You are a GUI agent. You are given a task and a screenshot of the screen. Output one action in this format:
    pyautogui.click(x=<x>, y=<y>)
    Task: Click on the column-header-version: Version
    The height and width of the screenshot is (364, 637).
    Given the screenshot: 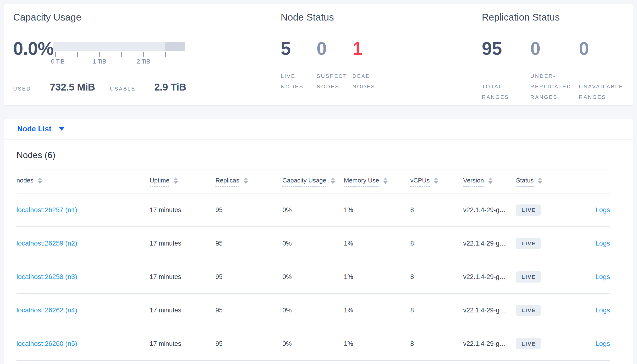 What is the action you would take?
    pyautogui.click(x=489, y=182)
    